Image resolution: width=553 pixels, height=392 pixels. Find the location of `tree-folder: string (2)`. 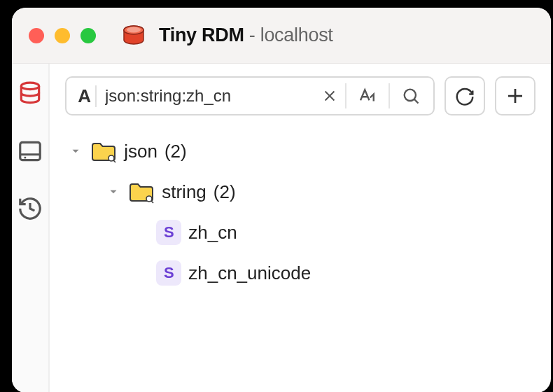

tree-folder: string (2) is located at coordinates (300, 192).